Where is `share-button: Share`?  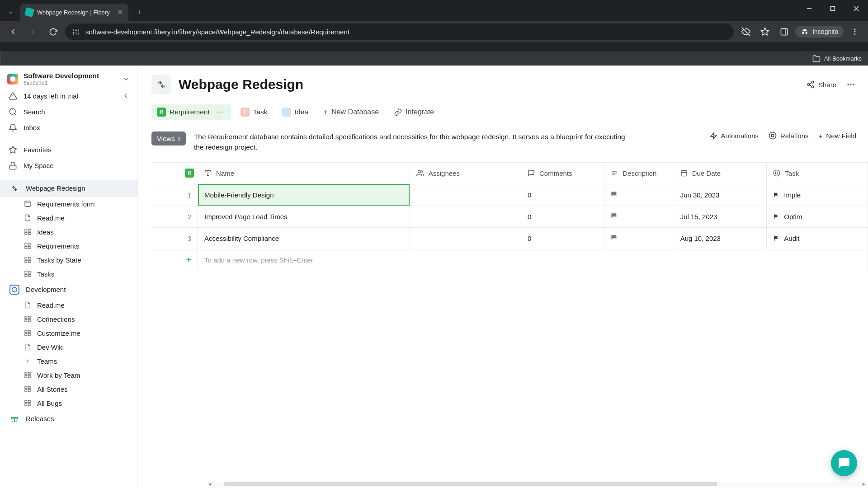 share-button: Share is located at coordinates (821, 84).